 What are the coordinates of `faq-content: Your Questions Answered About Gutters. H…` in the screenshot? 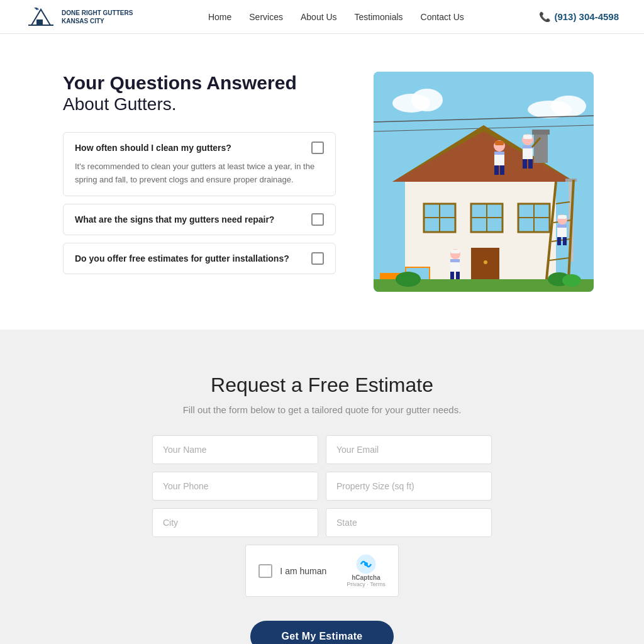 It's located at (199, 177).